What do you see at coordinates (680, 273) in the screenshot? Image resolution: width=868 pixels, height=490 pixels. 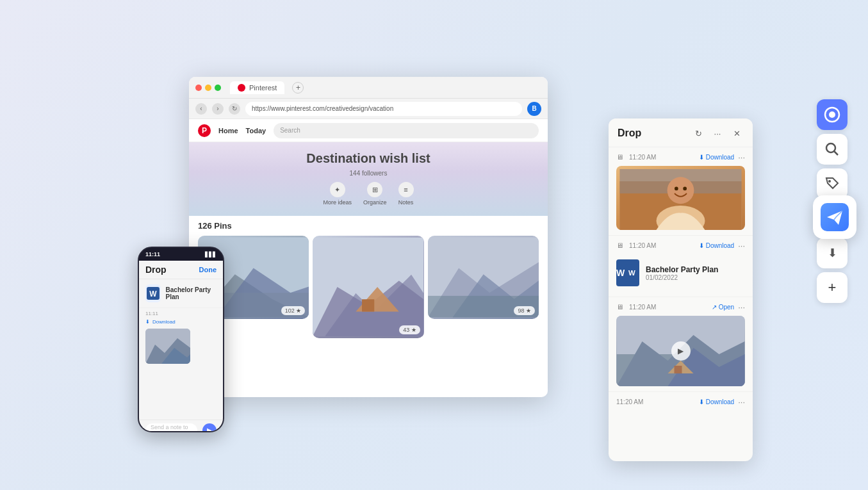 I see `drop-file-item: W Bachelor Party Plan 01/02/2022` at bounding box center [680, 273].